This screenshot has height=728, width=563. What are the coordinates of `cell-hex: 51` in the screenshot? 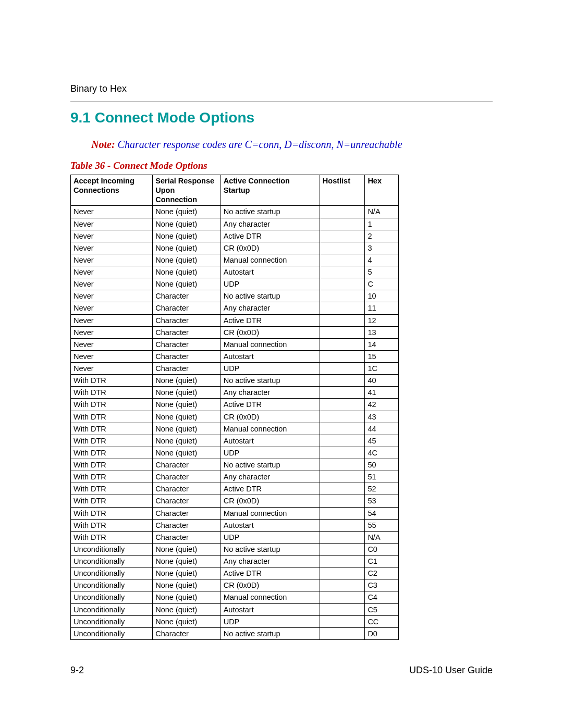 It's located at (382, 477).